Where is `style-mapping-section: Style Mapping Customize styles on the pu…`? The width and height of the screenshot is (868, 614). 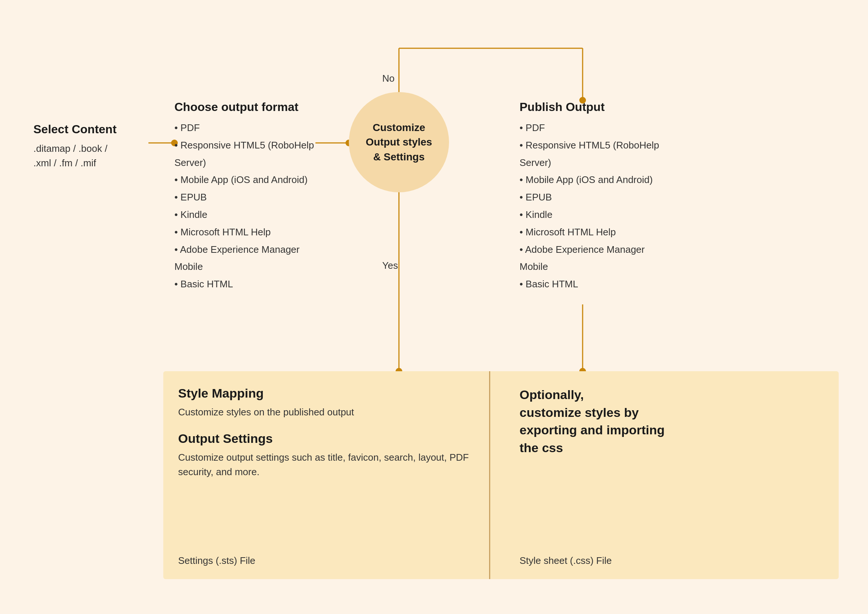
style-mapping-section: Style Mapping Customize styles on the pu… is located at coordinates (330, 433).